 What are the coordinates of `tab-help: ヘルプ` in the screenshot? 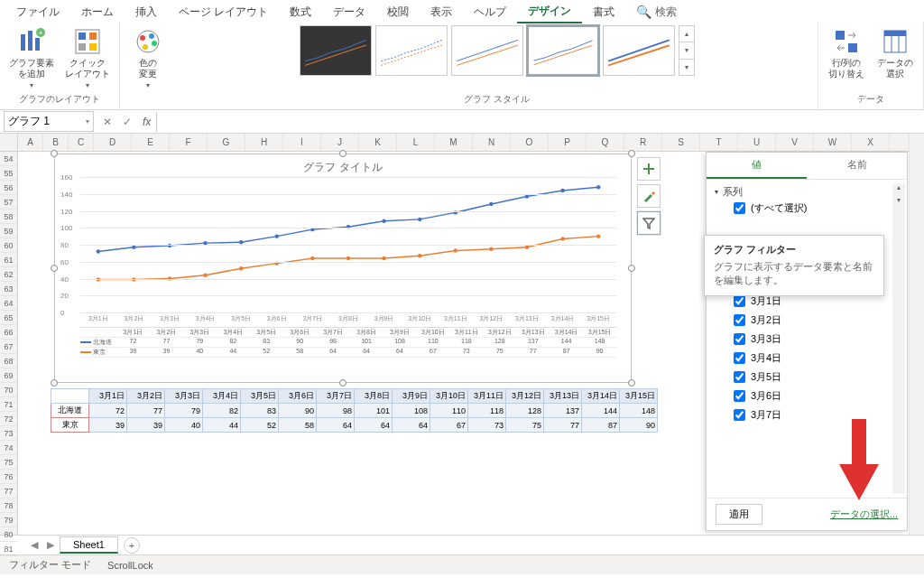 It's located at (490, 13).